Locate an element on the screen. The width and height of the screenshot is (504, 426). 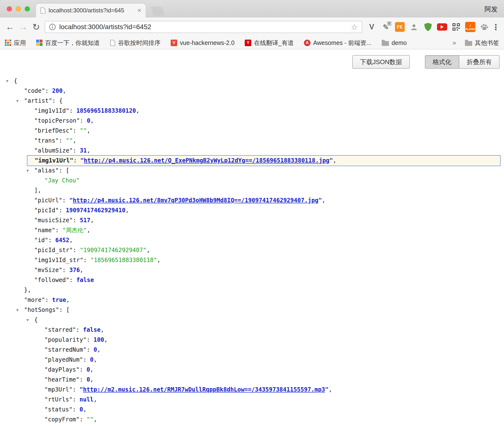
page-info-icon is located at coordinates (52, 27).